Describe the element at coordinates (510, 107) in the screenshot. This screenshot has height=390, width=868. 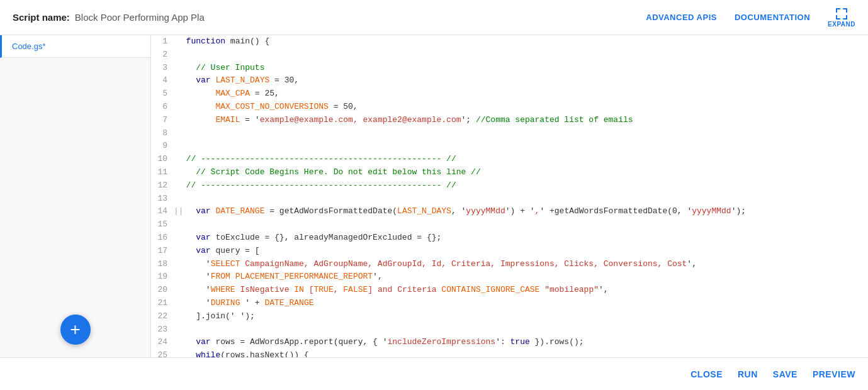
I see `table-row: 6 MAX_COST_NO_CONVERSIONS = 50,` at that location.